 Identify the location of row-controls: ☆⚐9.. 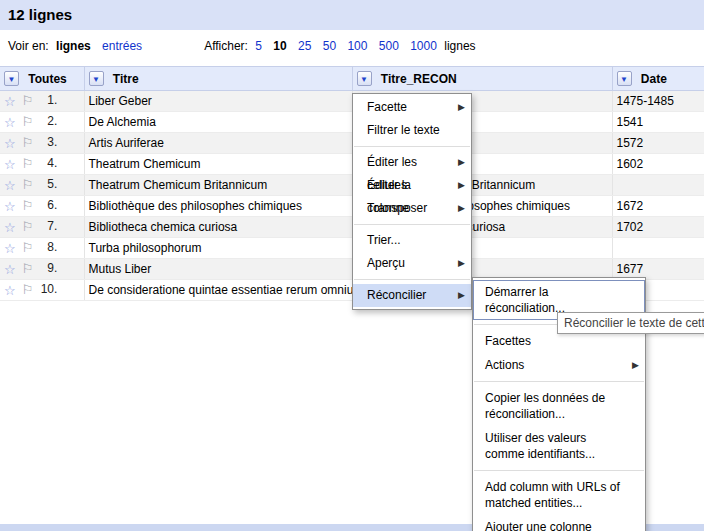
(42, 270).